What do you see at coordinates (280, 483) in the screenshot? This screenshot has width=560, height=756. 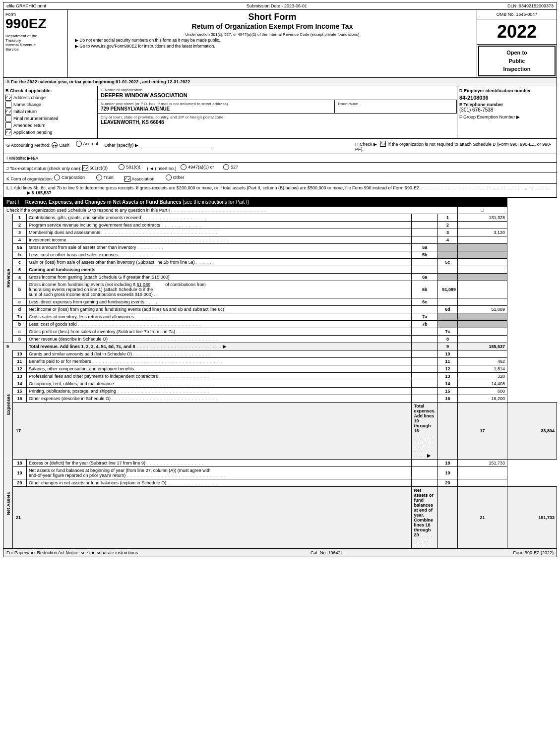 I see `net-assets-row-20: 20 Other changes in net assets or fund b…` at bounding box center [280, 483].